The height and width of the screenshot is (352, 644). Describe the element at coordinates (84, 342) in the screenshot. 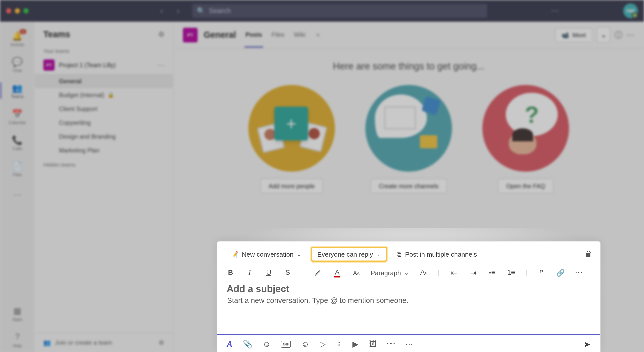

I see `join-team-label: Join or create a team` at that location.